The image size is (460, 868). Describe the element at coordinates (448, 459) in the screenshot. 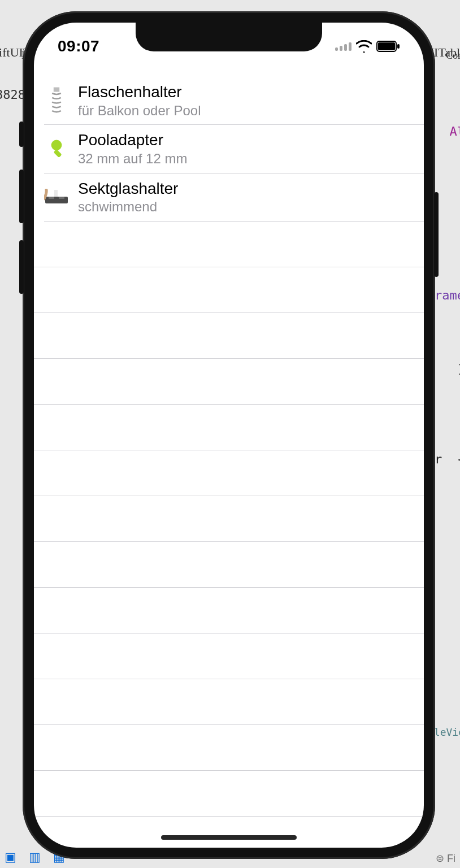

I see `bg-code-brace: r {` at that location.